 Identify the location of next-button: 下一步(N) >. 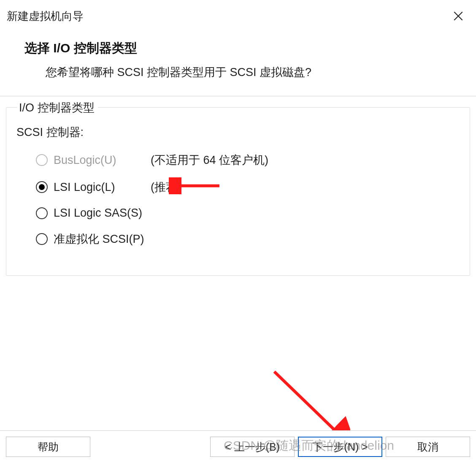
(340, 447).